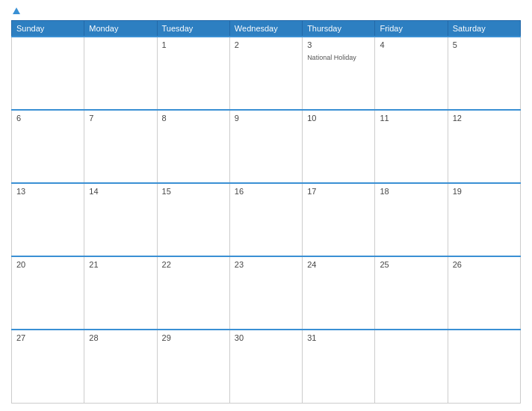 The width and height of the screenshot is (532, 411). Describe the element at coordinates (48, 220) in the screenshot. I see `calendar-cell: 13` at that location.